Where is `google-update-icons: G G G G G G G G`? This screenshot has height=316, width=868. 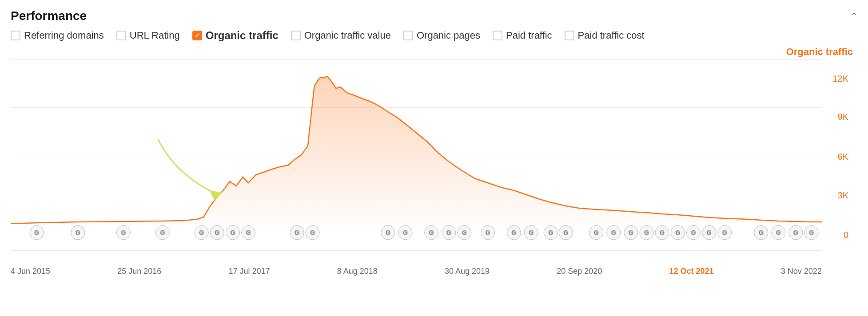 google-update-icons: G G G G G G G G is located at coordinates (424, 233).